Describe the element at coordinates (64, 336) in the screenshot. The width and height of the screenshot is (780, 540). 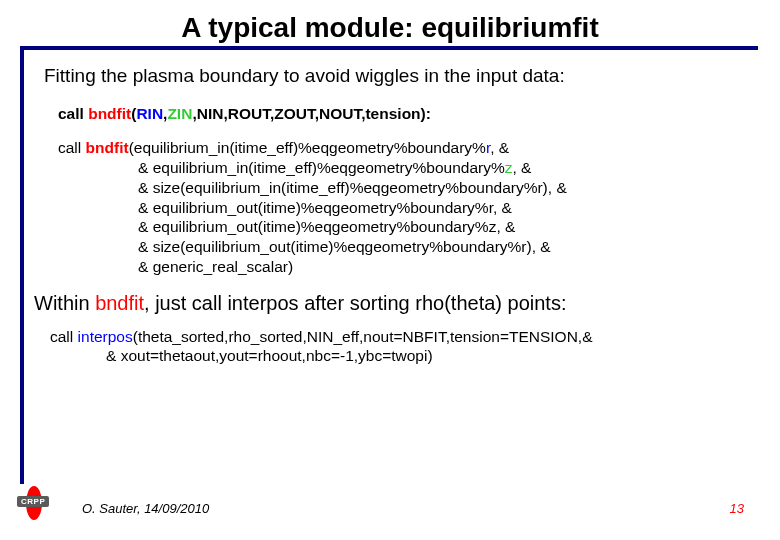
I see `c3l1a: call` at that location.